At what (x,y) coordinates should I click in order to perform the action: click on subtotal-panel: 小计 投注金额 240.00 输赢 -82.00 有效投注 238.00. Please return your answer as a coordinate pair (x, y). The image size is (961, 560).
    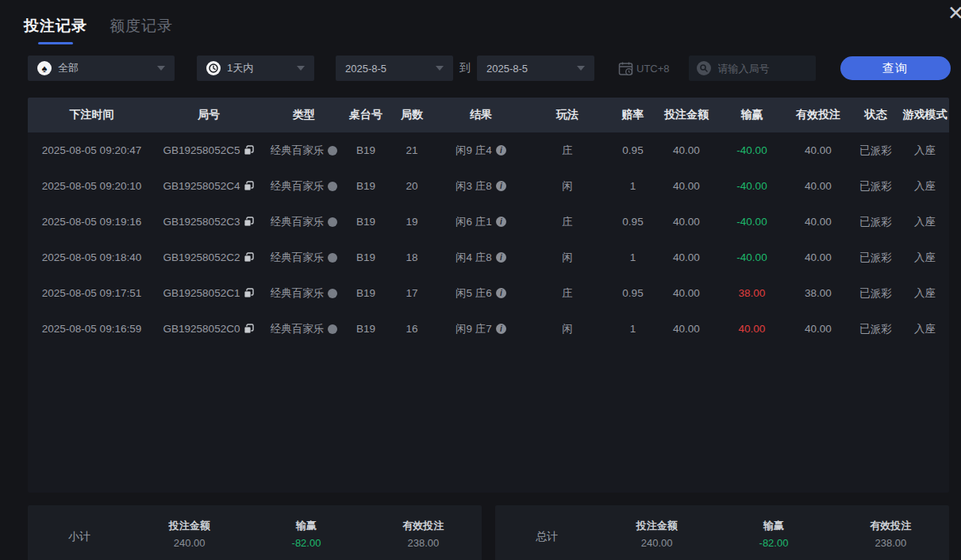
    Looking at the image, I should click on (255, 533).